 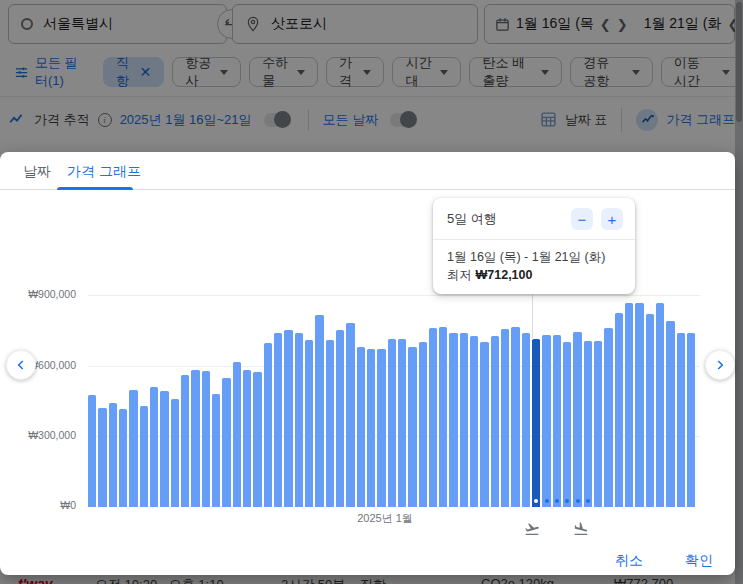 What do you see at coordinates (368, 171) in the screenshot?
I see `dialog-tabs: 날짜 가격 그래프` at bounding box center [368, 171].